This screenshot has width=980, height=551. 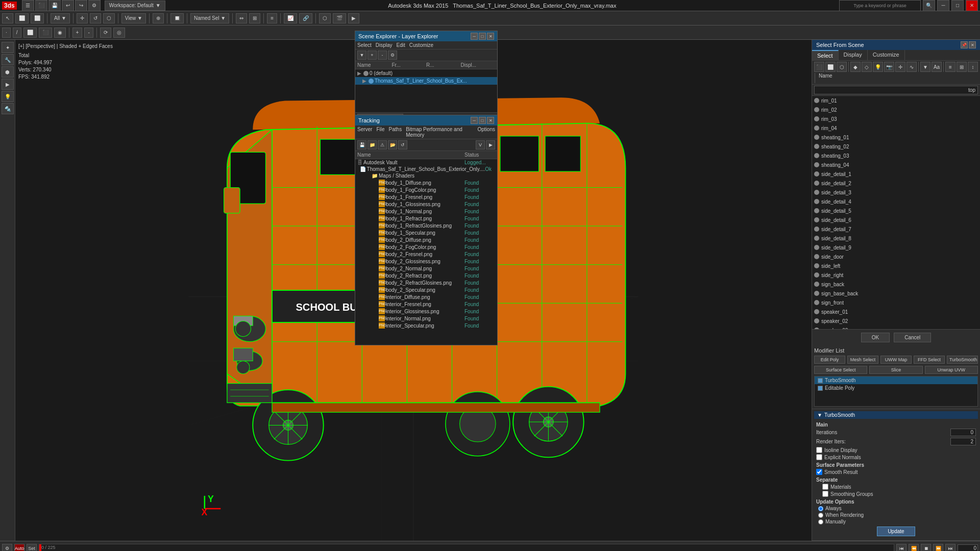 I want to click on sfs-filter-btn: ▼, so click(x=925, y=67).